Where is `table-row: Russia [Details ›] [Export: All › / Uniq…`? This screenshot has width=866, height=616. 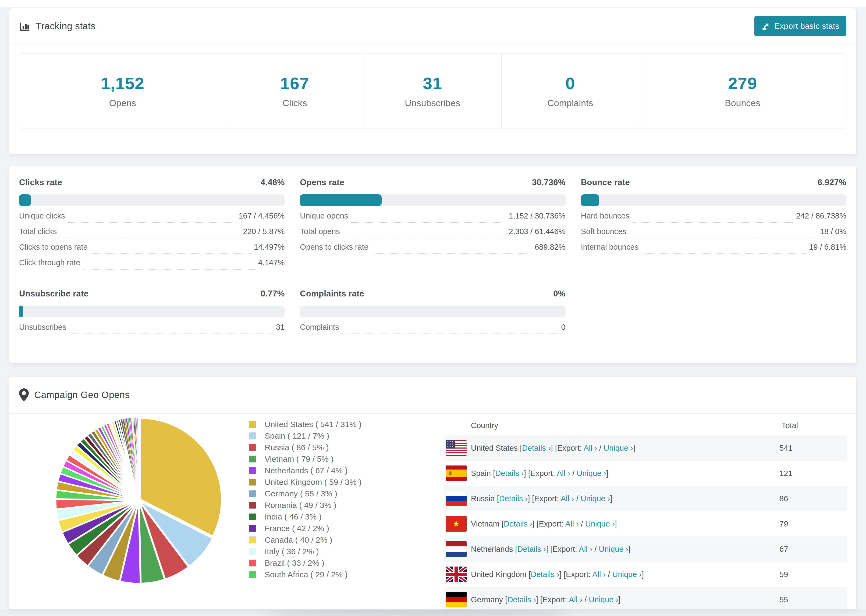 table-row: Russia [Details ›] [Export: All › / Uniq… is located at coordinates (646, 498).